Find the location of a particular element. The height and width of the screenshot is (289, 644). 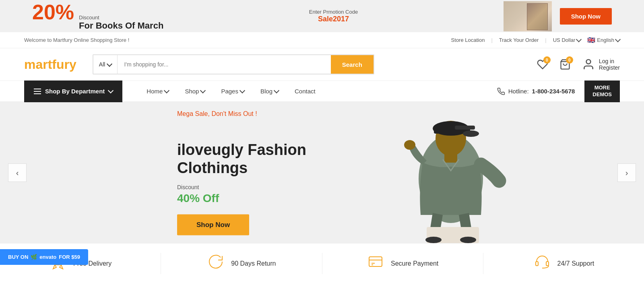

banner-title: For Books Of March is located at coordinates (121, 26).